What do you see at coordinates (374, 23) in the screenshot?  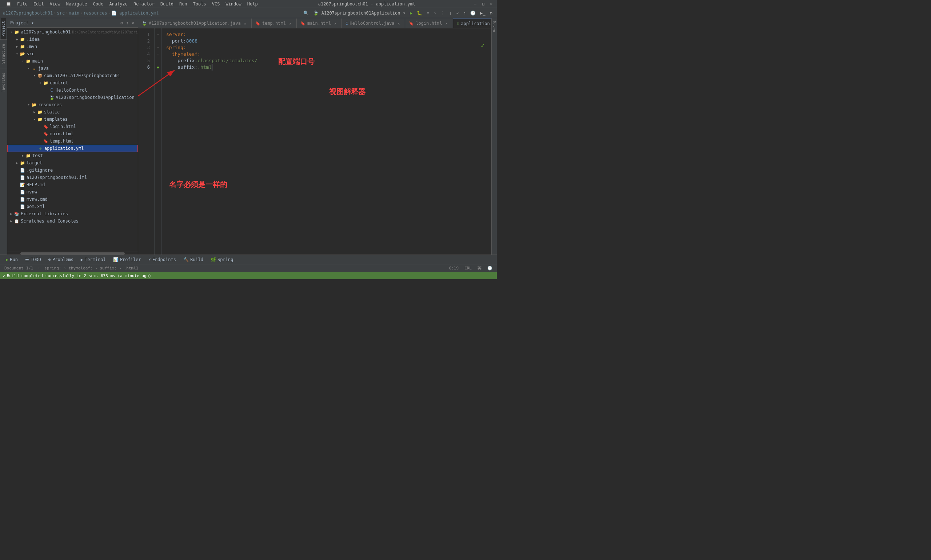 I see `tab-hello-java: C HelloControl.java ✕` at bounding box center [374, 23].